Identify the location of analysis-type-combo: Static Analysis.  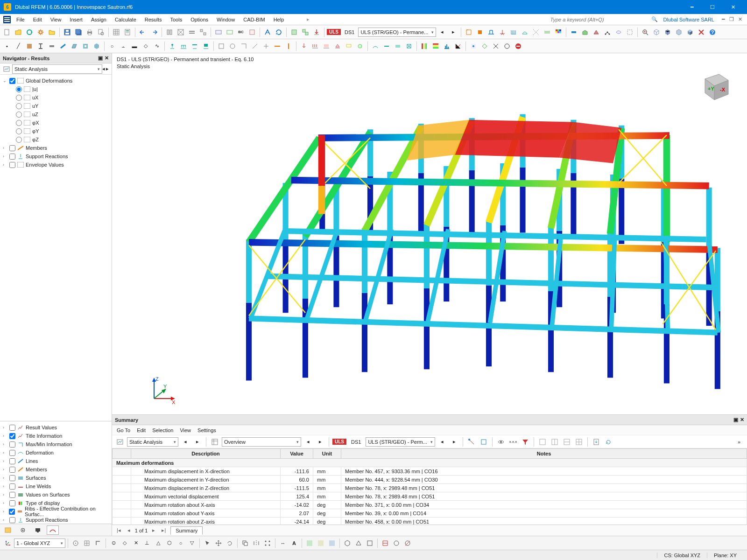
(57, 69).